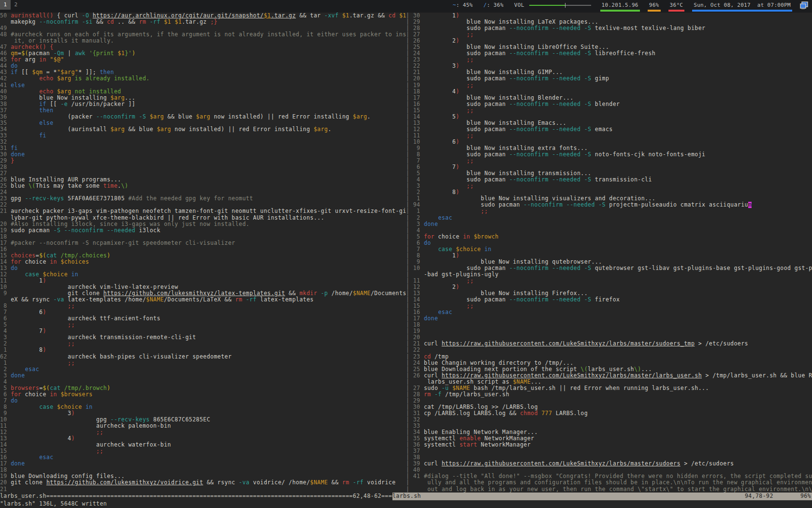 This screenshot has width=812, height=508. What do you see at coordinates (609, 237) in the screenshot?
I see `code-line: | 5 for choice in $browch` at bounding box center [609, 237].